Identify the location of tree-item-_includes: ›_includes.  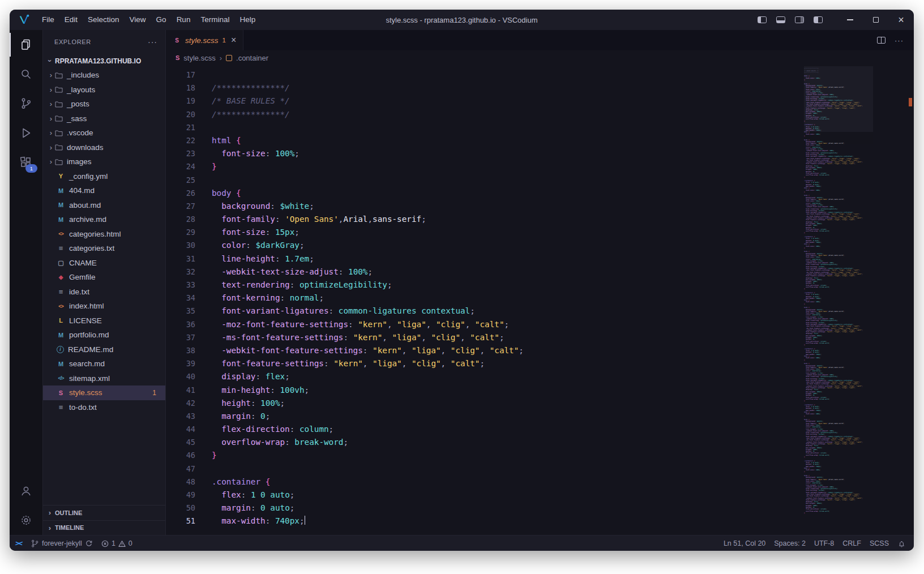
(104, 75).